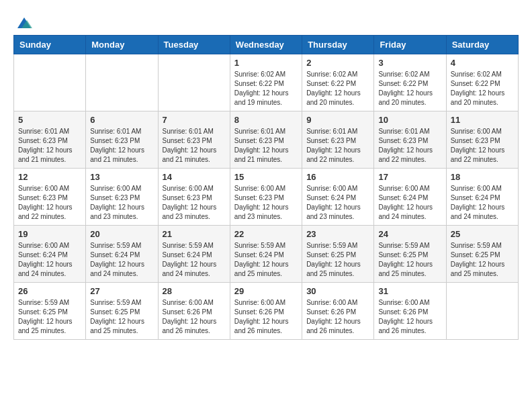  Describe the element at coordinates (482, 140) in the screenshot. I see `calendar-cell: 11Sunrise: 6:00 AM Sunset: 6:23 PM Dayli…` at that location.